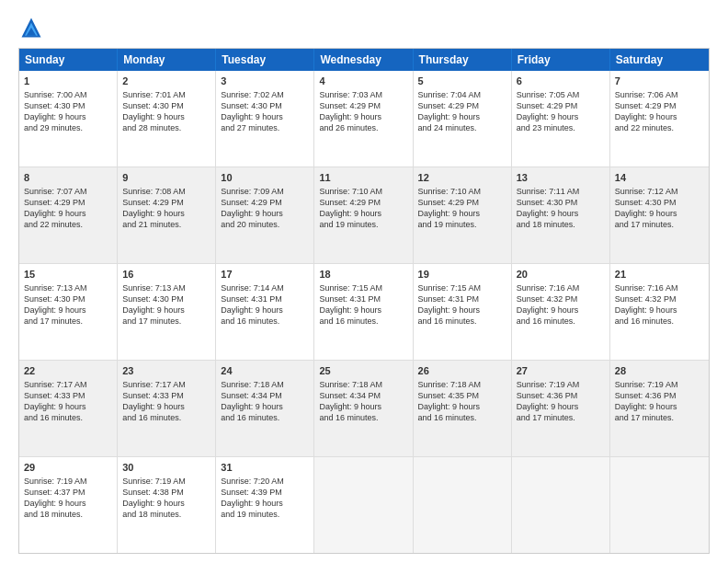  Describe the element at coordinates (660, 215) in the screenshot. I see `day-cell-14: 14Sunrise: 7:12 AMSunset: 4:30 PMDayligh…` at that location.